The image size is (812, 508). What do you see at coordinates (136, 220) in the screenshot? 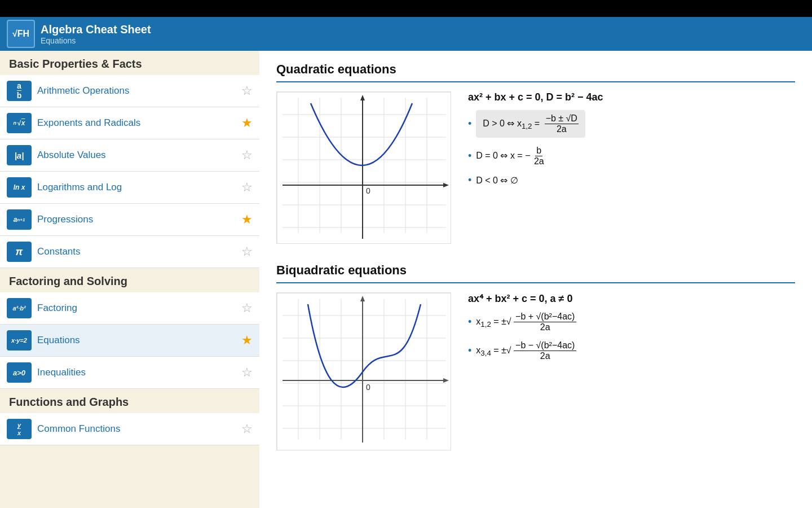
I see `progressions-label: Progressions` at bounding box center [136, 220].